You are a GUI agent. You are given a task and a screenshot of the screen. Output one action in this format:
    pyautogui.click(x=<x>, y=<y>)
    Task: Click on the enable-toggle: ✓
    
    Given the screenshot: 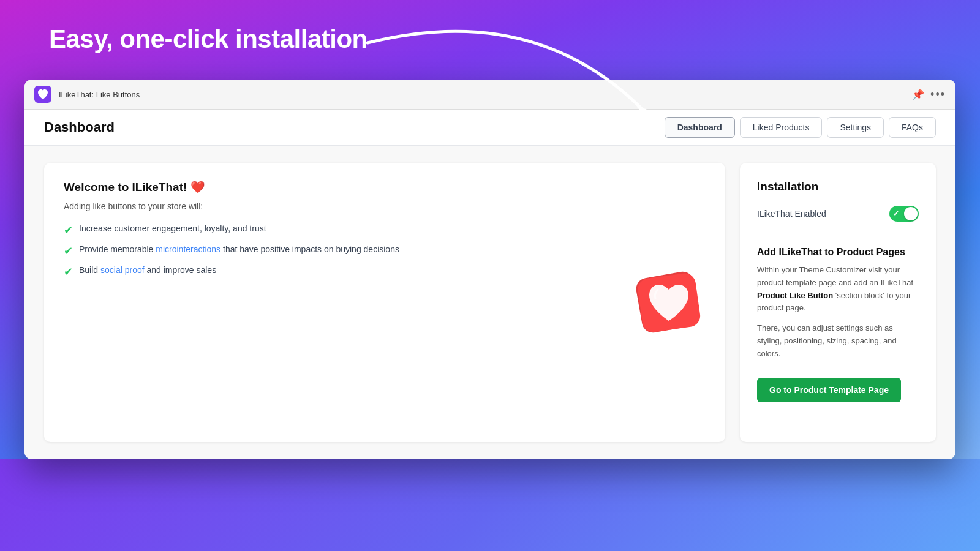 What is the action you would take?
    pyautogui.click(x=904, y=214)
    